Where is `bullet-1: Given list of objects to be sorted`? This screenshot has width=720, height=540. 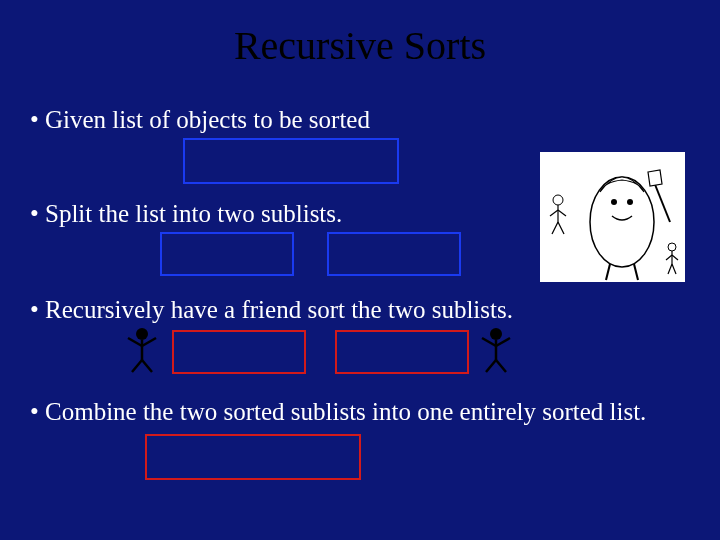
bullet-1: Given list of objects to be sorted is located at coordinates (200, 120).